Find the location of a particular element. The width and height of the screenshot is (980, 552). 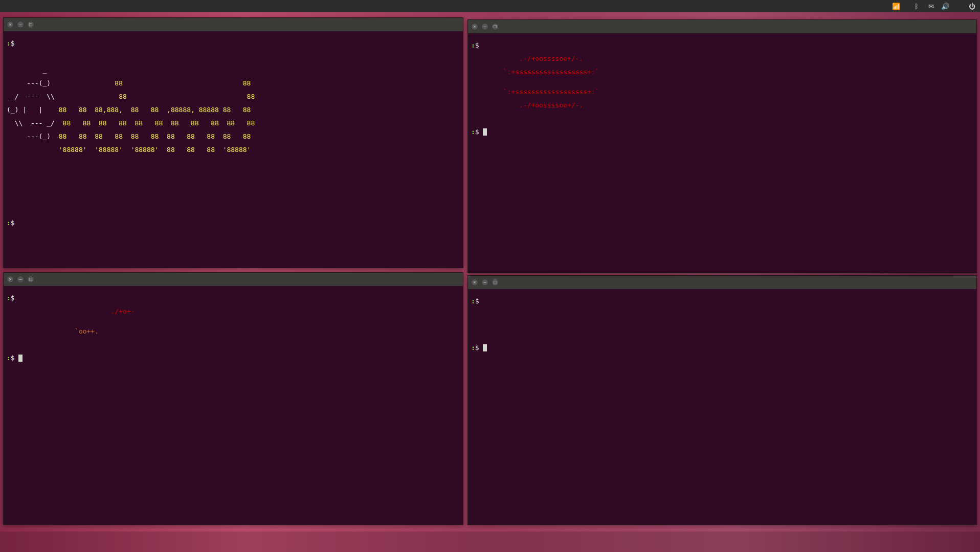

wifi-icon: 📶 is located at coordinates (896, 6).